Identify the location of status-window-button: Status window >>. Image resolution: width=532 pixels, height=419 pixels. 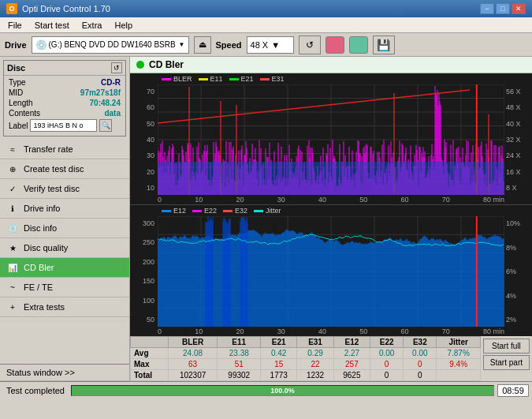
(65, 372).